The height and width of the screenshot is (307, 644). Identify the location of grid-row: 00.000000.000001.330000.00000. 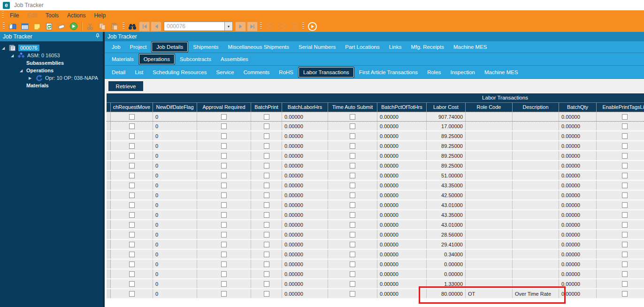
(376, 284).